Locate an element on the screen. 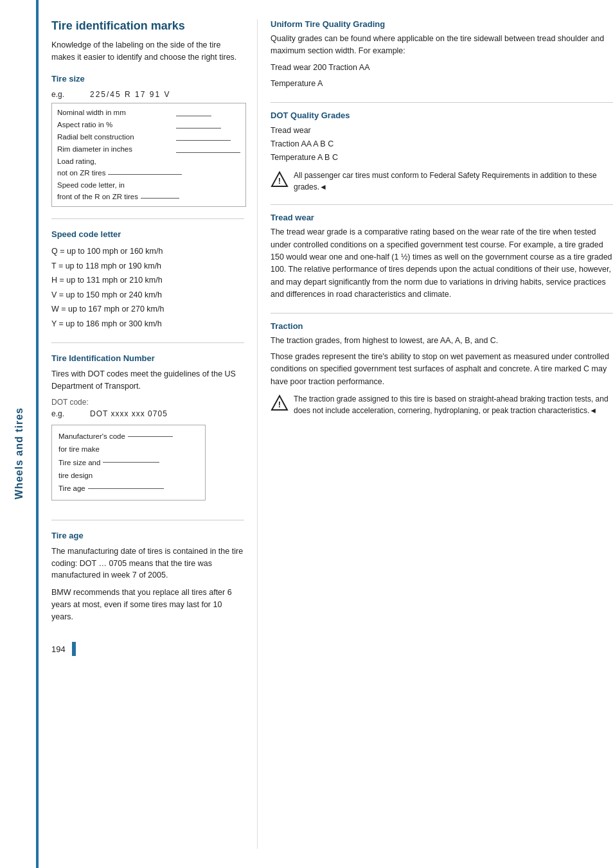  dot-eg-value: DOT xxxx xxx 0705 is located at coordinates (129, 414).